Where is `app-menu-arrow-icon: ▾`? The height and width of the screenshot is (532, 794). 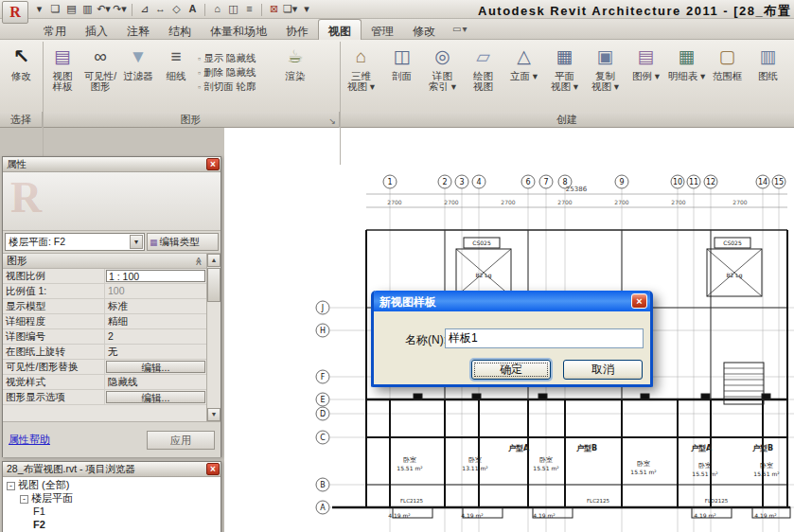 app-menu-arrow-icon: ▾ is located at coordinates (40, 9).